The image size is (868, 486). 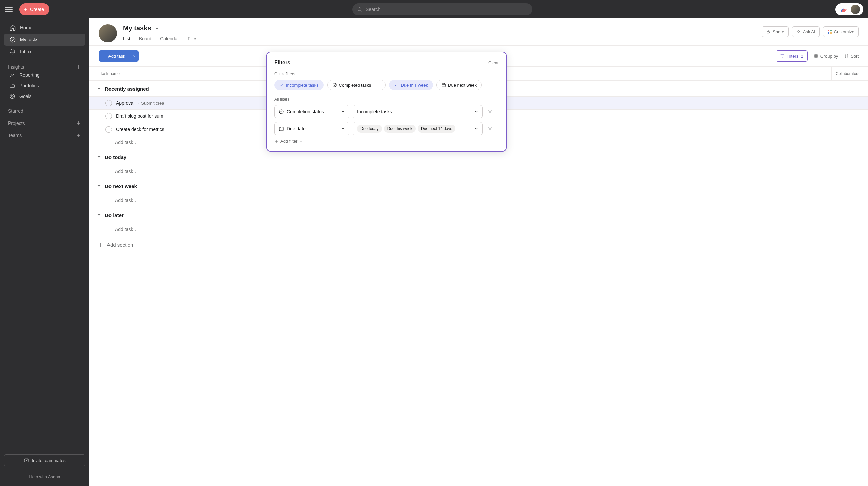 I want to click on customize-label: Customize, so click(x=844, y=32).